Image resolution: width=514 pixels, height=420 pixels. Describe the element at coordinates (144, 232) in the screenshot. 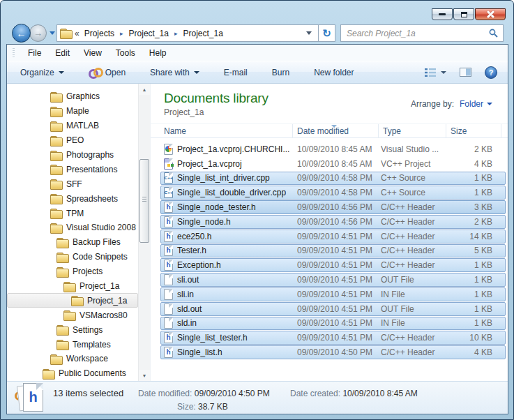

I see `sidebar-scrollbar: ▲ ▼` at that location.